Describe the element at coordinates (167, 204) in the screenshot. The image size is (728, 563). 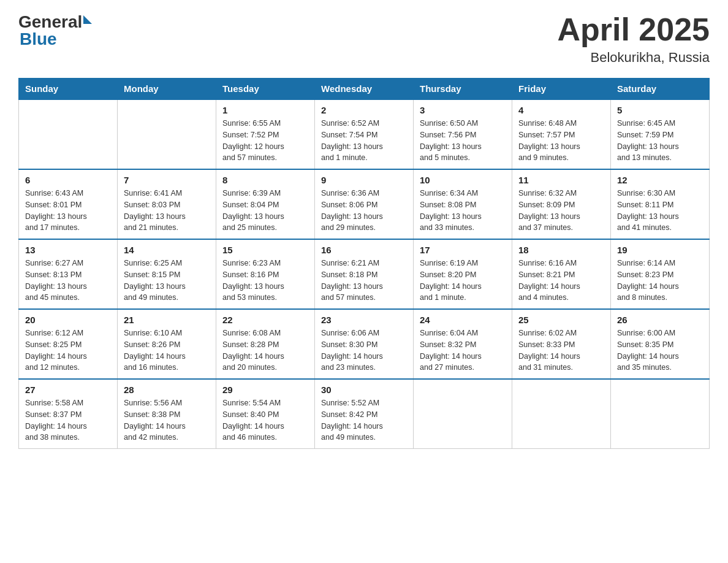
I see `calendar-cell: 7Sunrise: 6:41 AMSunset: 8:03 PMDaylight…` at that location.